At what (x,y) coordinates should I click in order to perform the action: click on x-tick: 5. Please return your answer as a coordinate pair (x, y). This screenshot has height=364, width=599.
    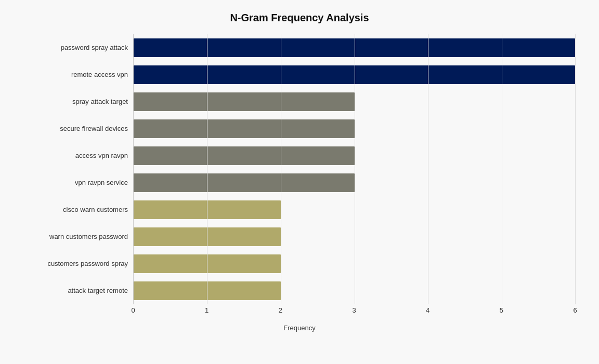
    Looking at the image, I should click on (501, 311).